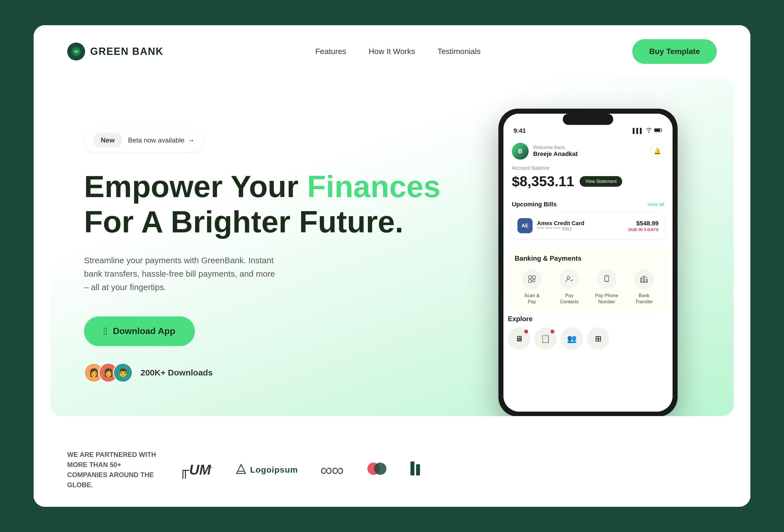  Describe the element at coordinates (127, 51) in the screenshot. I see `logo-text: GREEN BANK` at that location.